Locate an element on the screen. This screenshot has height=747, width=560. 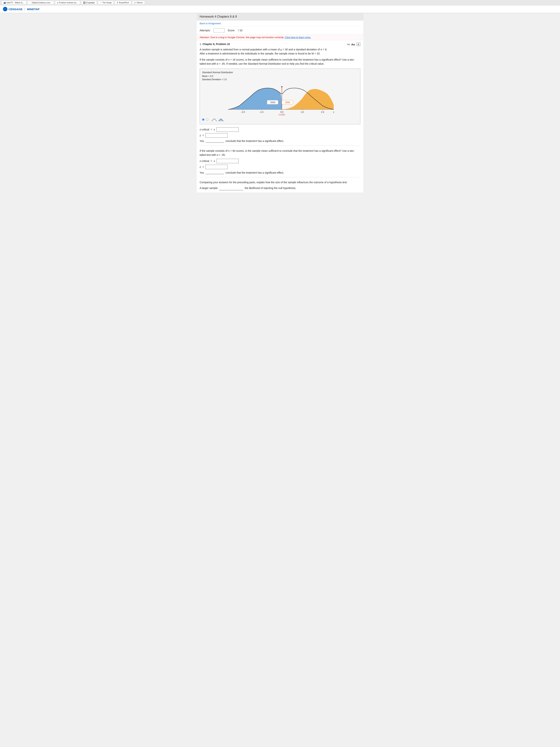
attention-text: Attention: Due to a bug in Google Chrome… is located at coordinates (242, 37).